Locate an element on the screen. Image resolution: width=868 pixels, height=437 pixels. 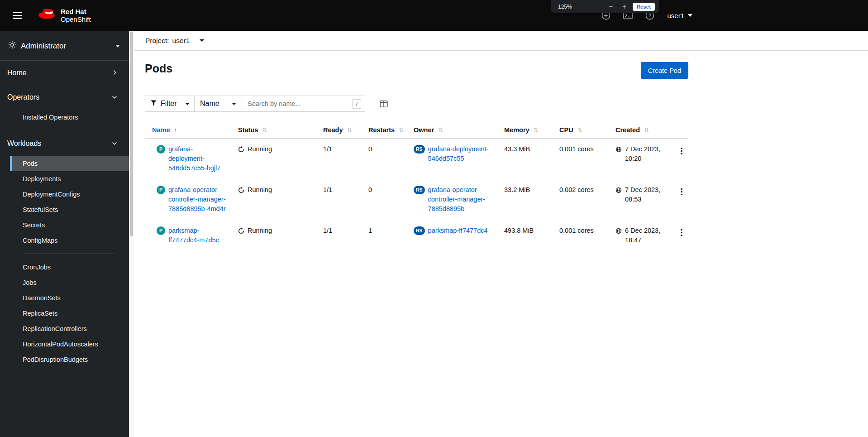
masthead: Red Hat OpenShift ? user1 125% − + Reset is located at coordinates (434, 15).